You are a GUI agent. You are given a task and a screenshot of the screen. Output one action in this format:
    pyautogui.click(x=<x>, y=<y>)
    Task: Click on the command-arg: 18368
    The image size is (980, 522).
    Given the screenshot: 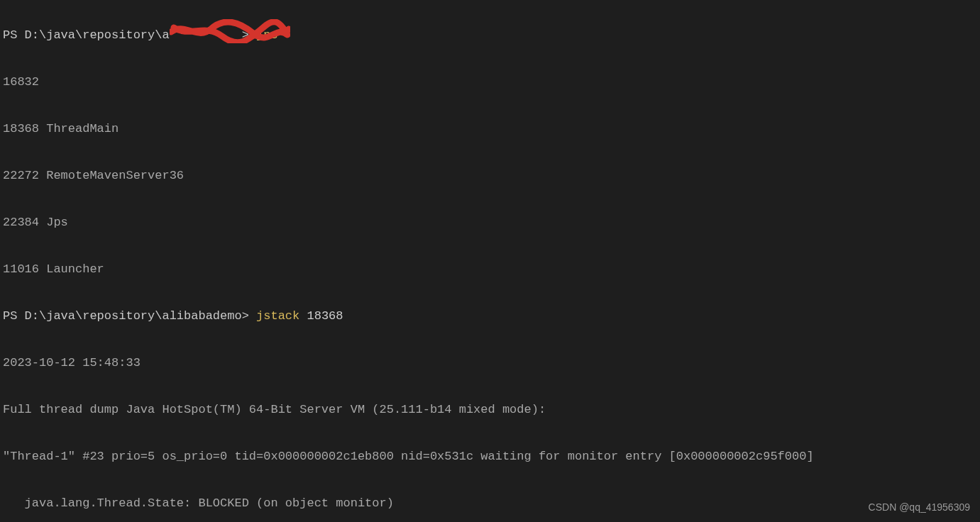 What is the action you would take?
    pyautogui.click(x=321, y=316)
    